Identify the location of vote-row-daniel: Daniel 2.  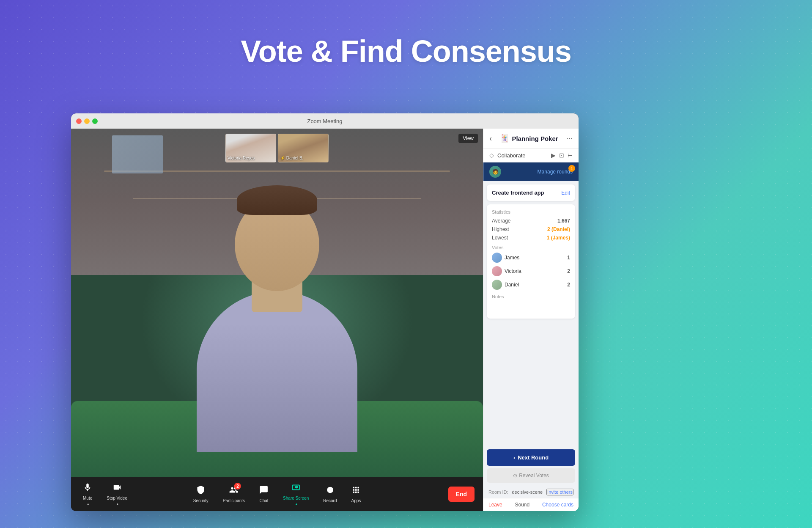
(531, 285).